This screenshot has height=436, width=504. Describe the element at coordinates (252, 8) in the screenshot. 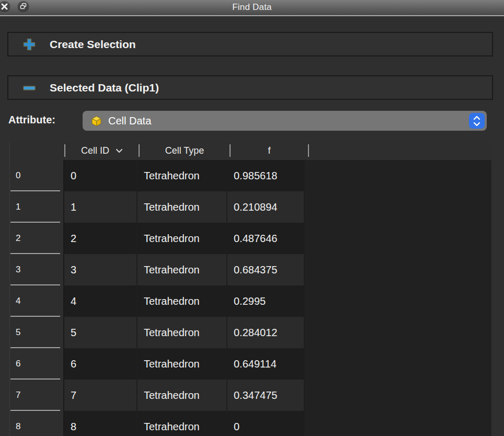

I see `titlebar: Find Data` at that location.